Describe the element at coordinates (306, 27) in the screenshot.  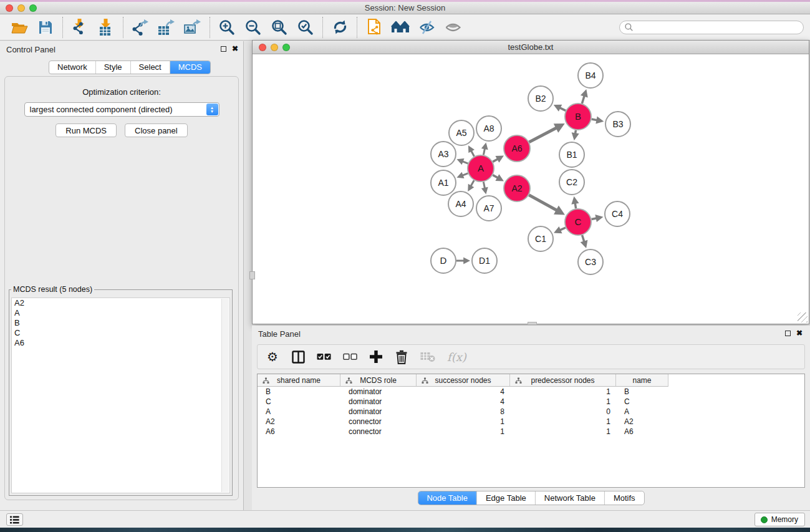
I see `zoom-selected-icon` at that location.